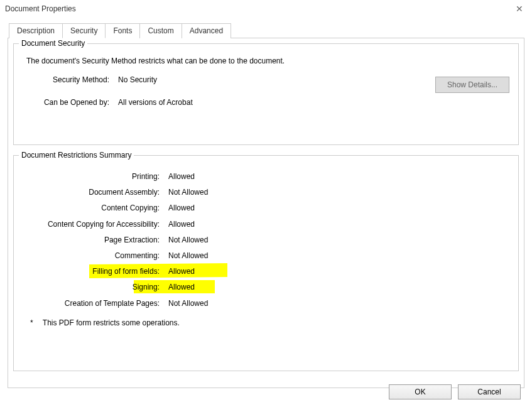 This screenshot has height=407, width=532. What do you see at coordinates (266, 288) in the screenshot?
I see `restriction-row-signing: Signing: Allowed` at bounding box center [266, 288].